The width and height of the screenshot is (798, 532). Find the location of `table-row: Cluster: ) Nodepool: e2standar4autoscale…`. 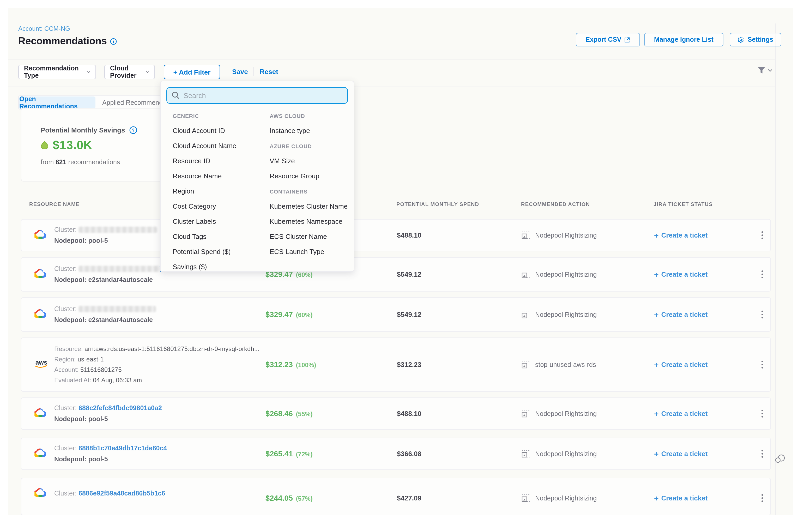

table-row: Cluster: ) Nodepool: e2standar4autoscale… is located at coordinates (396, 274).